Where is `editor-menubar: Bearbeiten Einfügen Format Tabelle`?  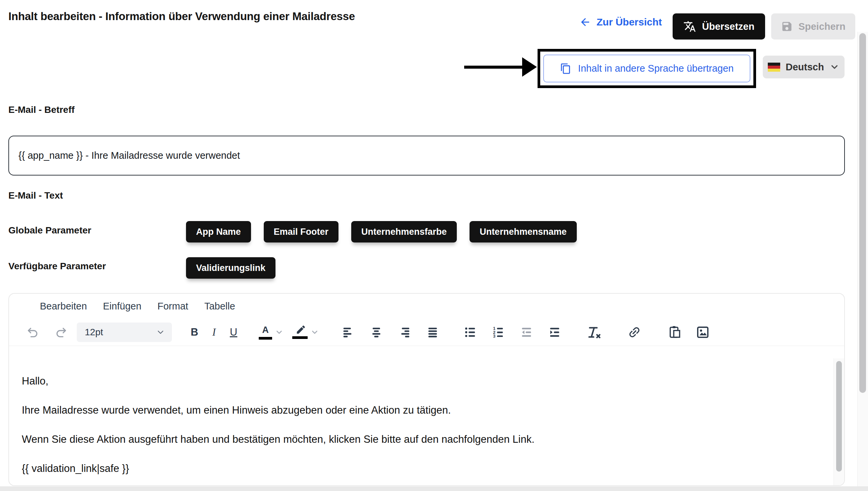 editor-menubar: Bearbeiten Einfügen Format Tabelle is located at coordinates (426, 306).